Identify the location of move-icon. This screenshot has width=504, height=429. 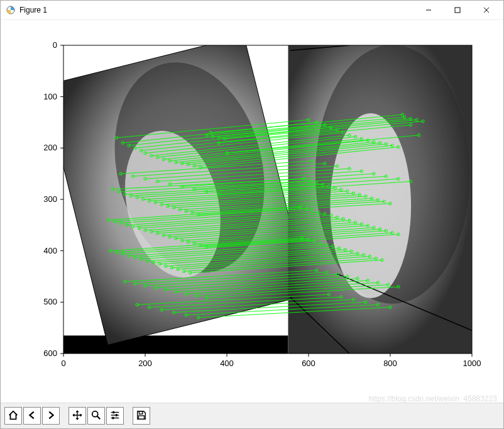
(77, 416).